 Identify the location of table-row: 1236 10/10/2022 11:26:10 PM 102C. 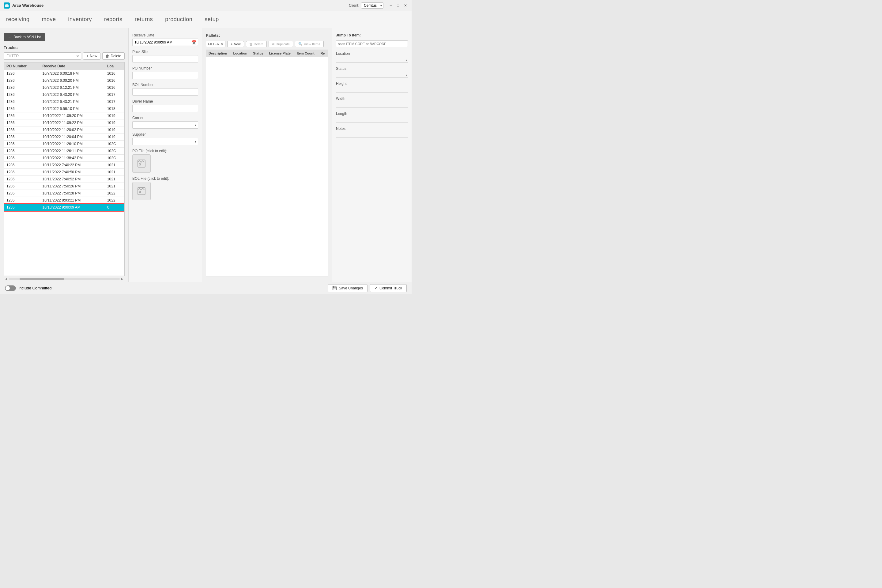
(64, 144).